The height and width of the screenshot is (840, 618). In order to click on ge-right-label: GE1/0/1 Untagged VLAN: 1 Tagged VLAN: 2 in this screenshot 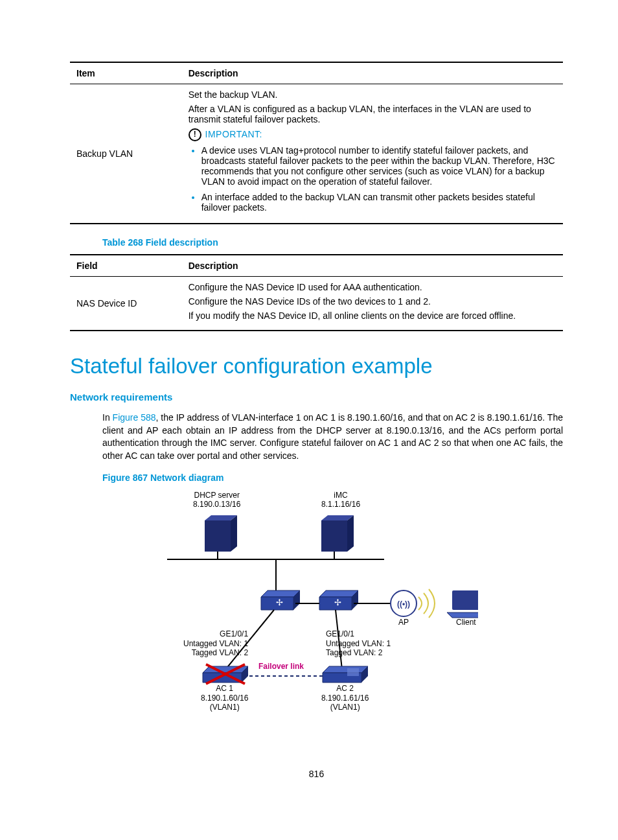, I will do `click(358, 643)`.